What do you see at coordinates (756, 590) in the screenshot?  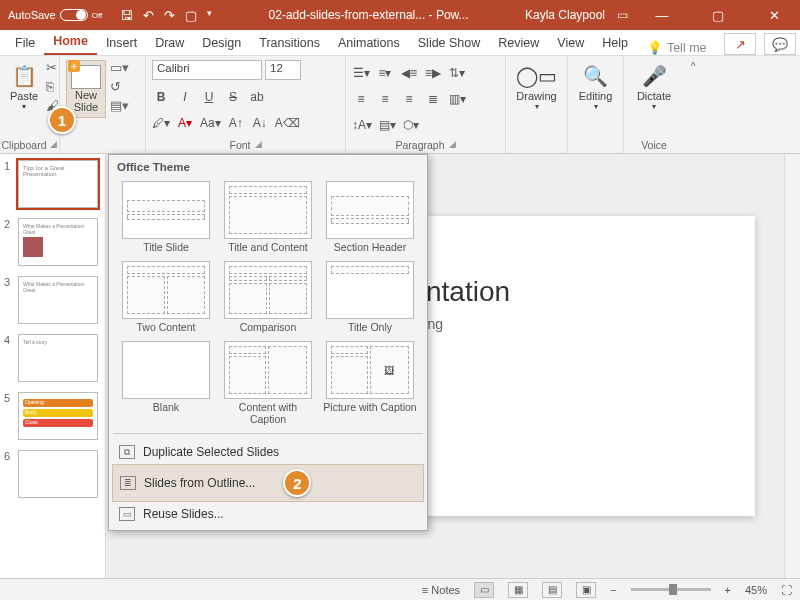 I see `zoom-level: 45%` at bounding box center [756, 590].